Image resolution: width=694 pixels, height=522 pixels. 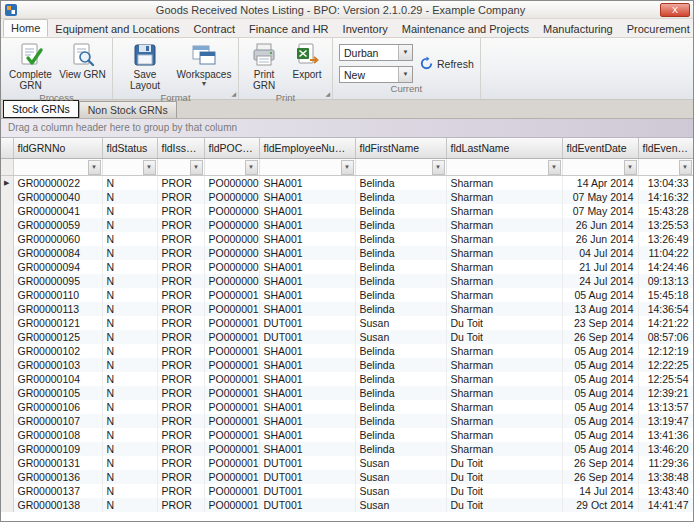 What do you see at coordinates (376, 74) in the screenshot?
I see `status-combobox: New ▼` at bounding box center [376, 74].